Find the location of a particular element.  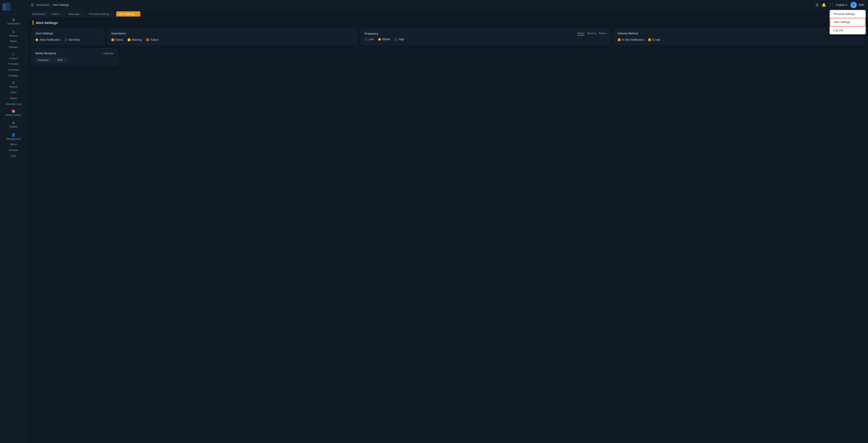

user-menu-trigger: 👤 EMS is located at coordinates (857, 5).